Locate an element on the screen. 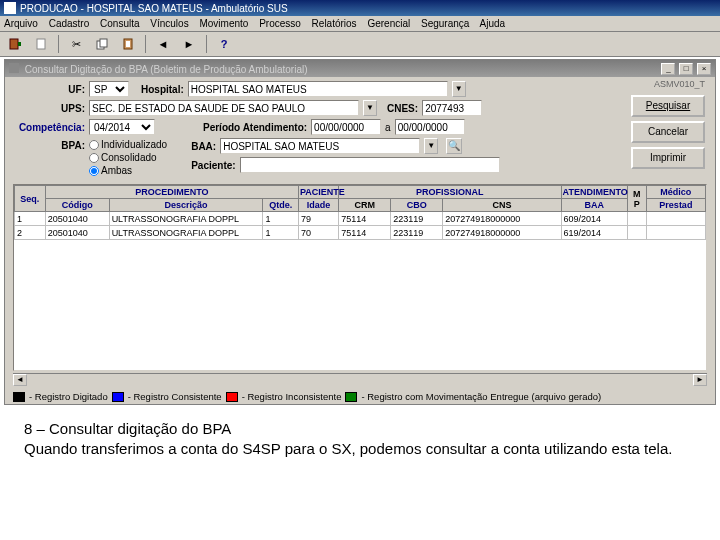  bpa-radio-ambas: Ambas is located at coordinates (128, 170).